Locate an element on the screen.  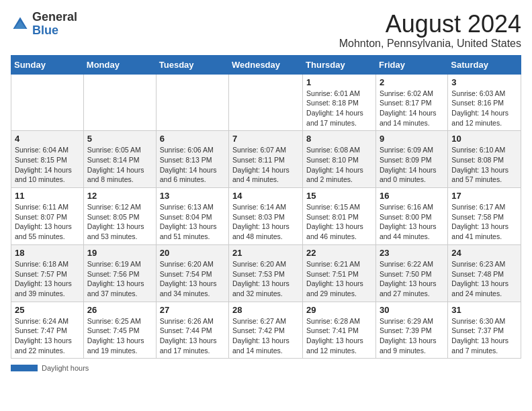
day-number: 17 is located at coordinates (484, 196).